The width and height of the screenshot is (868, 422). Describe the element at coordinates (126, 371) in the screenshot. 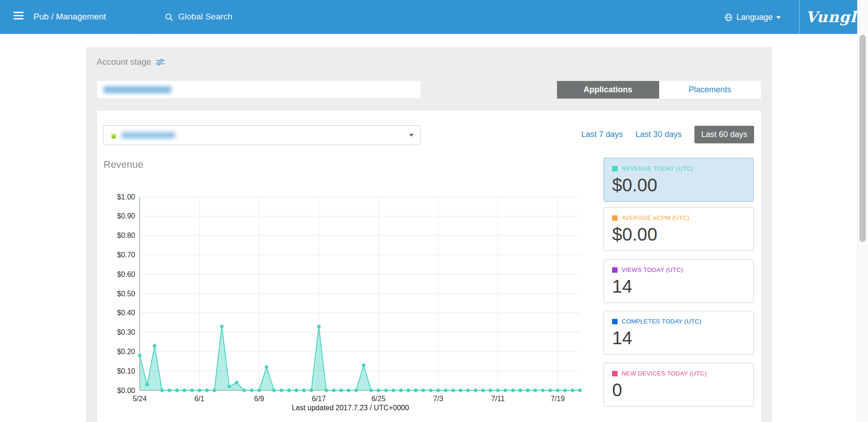

I see `svg-text: $0.10` at that location.